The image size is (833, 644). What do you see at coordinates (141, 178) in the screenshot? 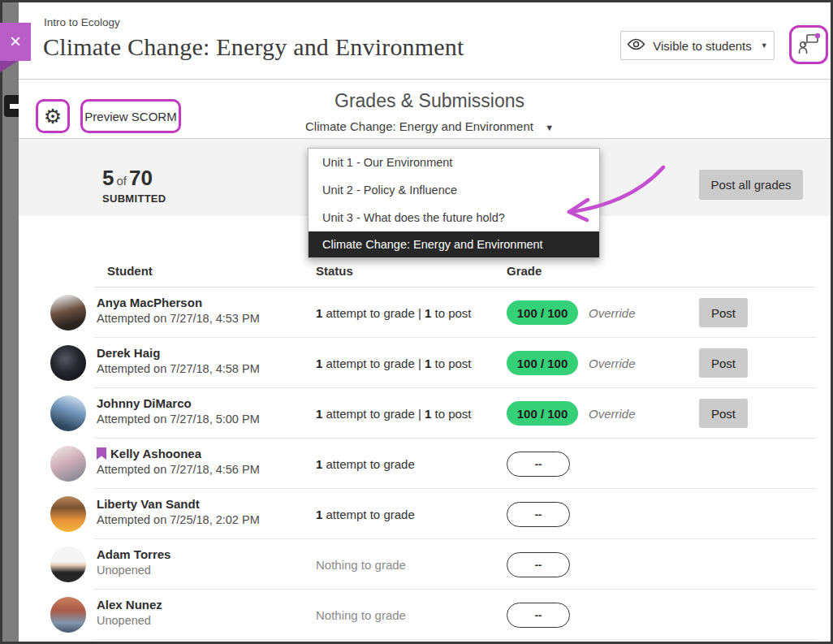
I see `total-count: 70` at bounding box center [141, 178].